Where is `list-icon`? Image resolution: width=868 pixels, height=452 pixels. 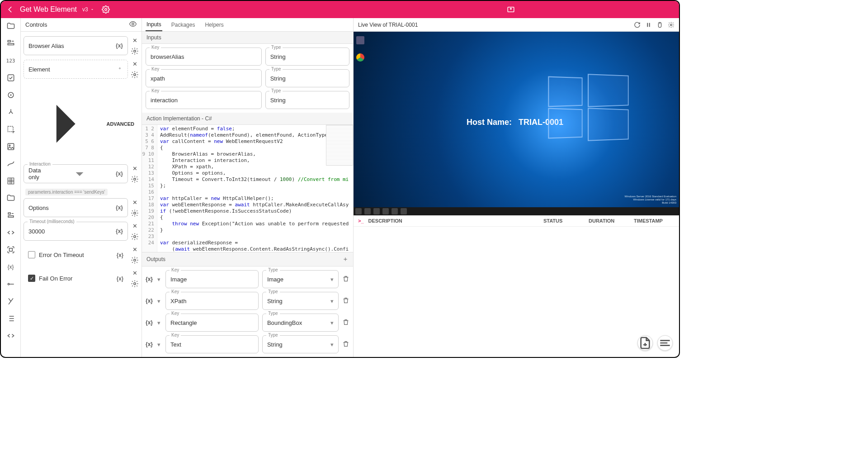
list-icon is located at coordinates (11, 319).